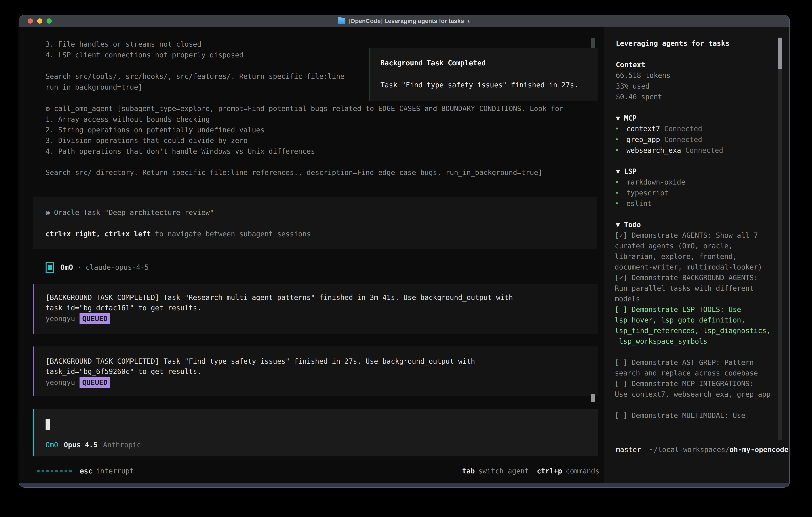 The image size is (812, 517). Describe the element at coordinates (123, 45) in the screenshot. I see `scrollback-line: 3. File handles or streams not closed` at that location.